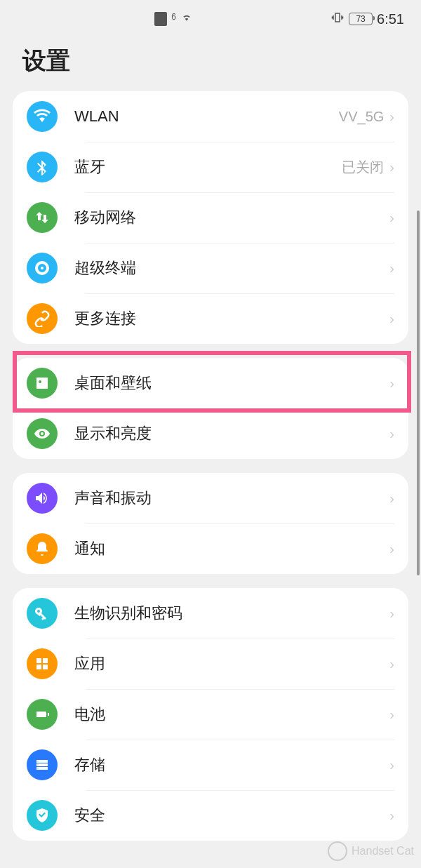  What do you see at coordinates (338, 20) in the screenshot?
I see `vibrate-icon` at bounding box center [338, 20].